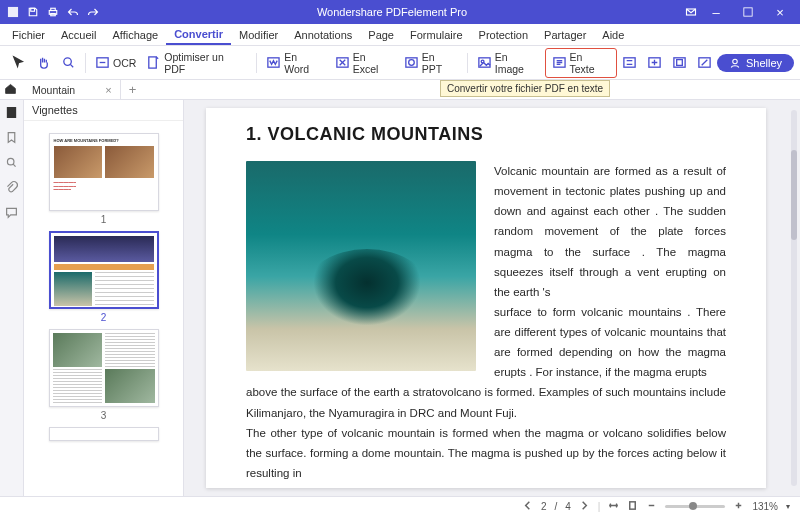 This screenshot has height=516, width=800. Describe the element at coordinates (104, 220) in the screenshot. I see `thumbnail-label: 1` at that location.